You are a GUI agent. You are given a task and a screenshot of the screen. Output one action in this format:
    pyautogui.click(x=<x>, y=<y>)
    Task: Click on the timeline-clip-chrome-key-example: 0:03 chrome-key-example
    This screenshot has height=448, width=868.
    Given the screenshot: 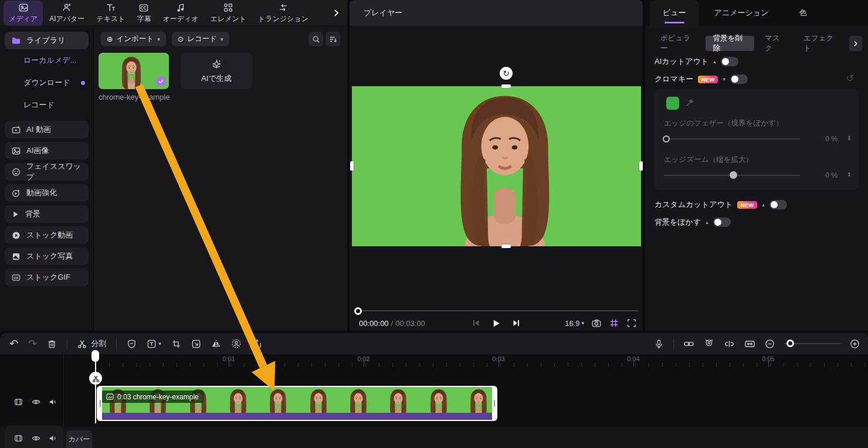 What is the action you would take?
    pyautogui.click(x=297, y=403)
    